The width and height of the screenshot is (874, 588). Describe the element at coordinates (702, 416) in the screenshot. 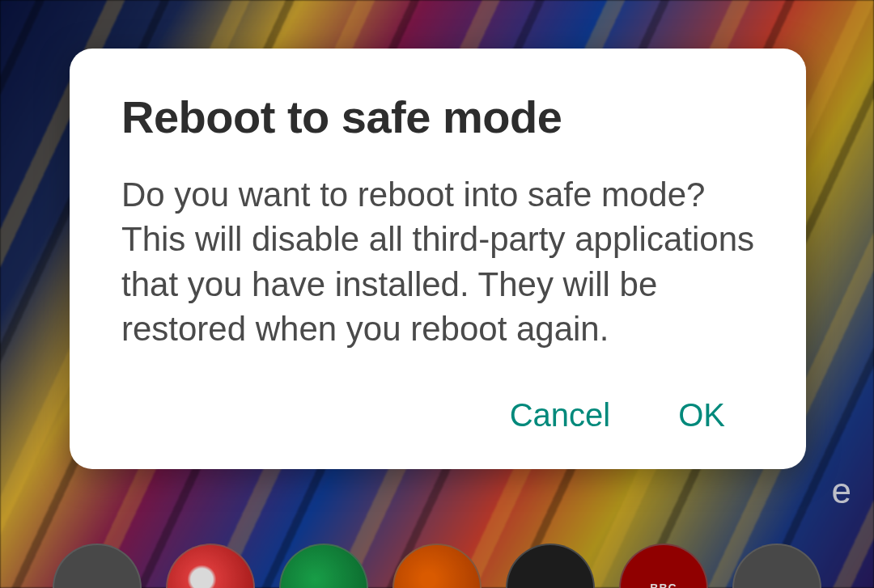

I see `ok-button: OK` at that location.